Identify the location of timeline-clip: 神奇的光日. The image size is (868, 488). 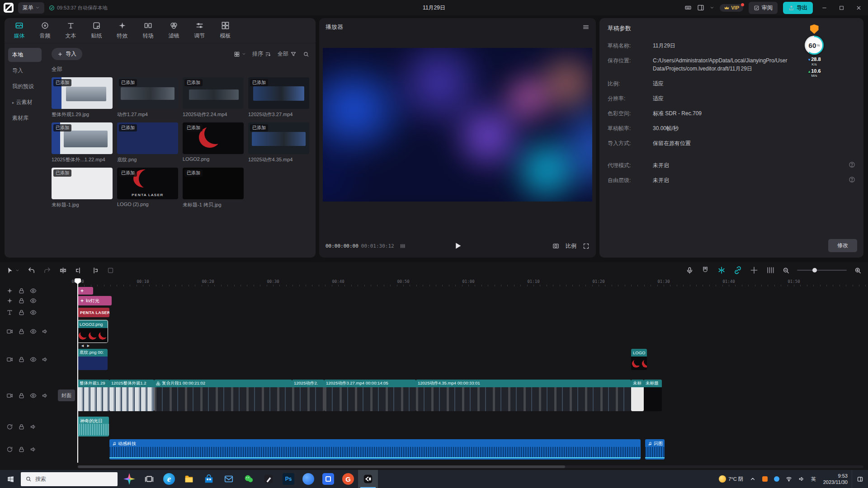
(93, 427).